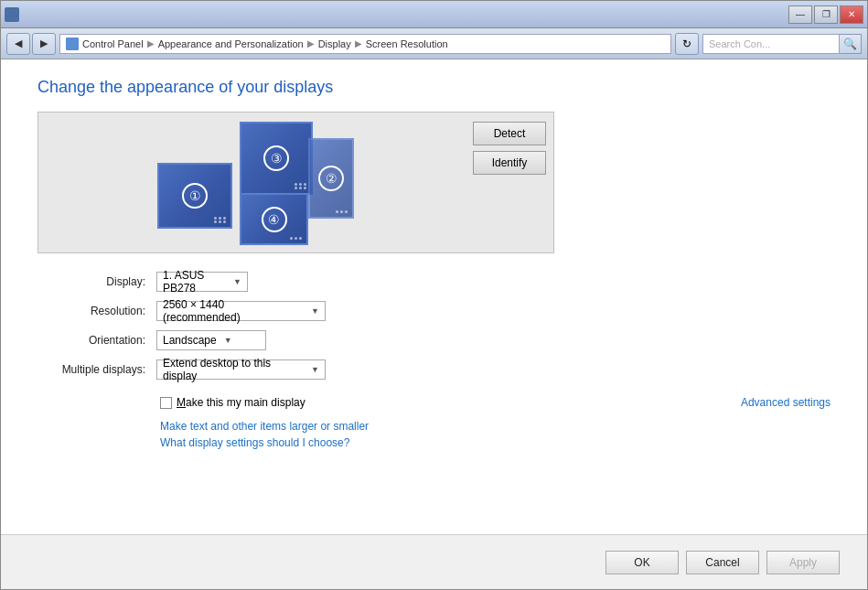 The height and width of the screenshot is (590, 868). What do you see at coordinates (315, 370) in the screenshot?
I see `multiple-dropdown-arrow: ▼` at bounding box center [315, 370].